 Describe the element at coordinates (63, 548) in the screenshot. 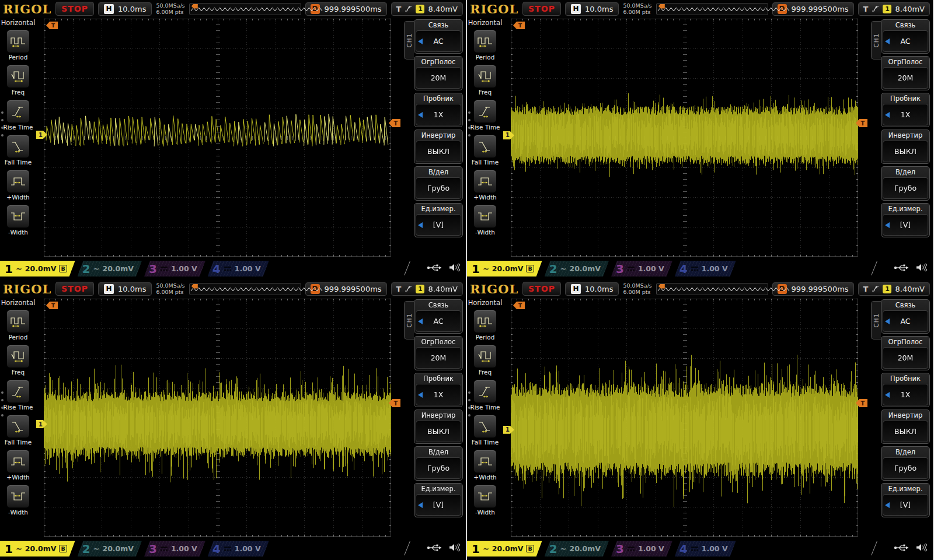

I see `bandwidth-limit-badge: B` at that location.